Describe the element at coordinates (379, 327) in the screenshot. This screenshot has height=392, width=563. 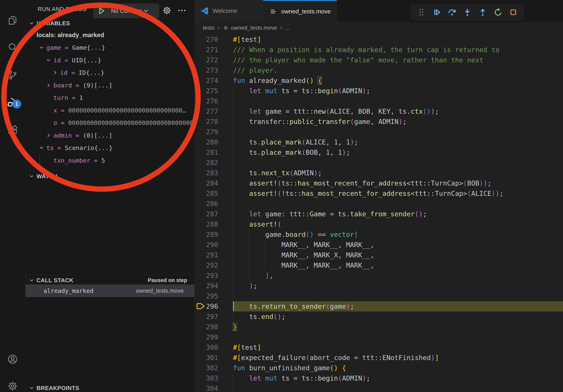
I see `code-line-298: 298}` at that location.